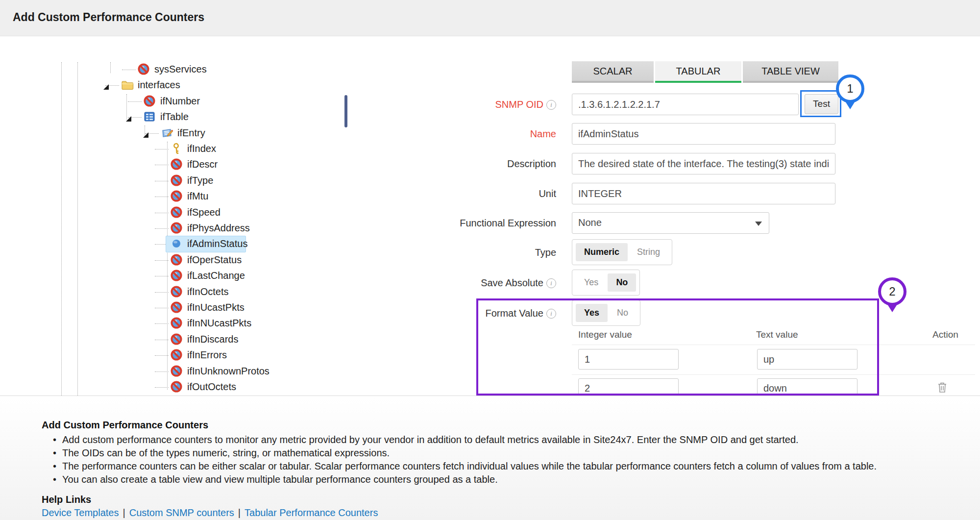  What do you see at coordinates (228, 371) in the screenshot?
I see `tree-item-label: ifInUnknownProtos` at bounding box center [228, 371].